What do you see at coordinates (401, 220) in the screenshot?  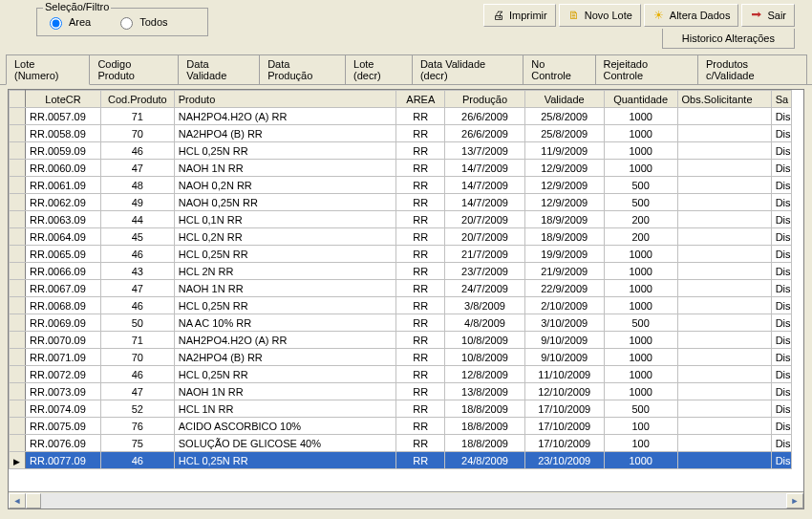 I see `table-row: RR.0063.0944HCL 0,1N RRRR20/7/200918/9/2…` at bounding box center [401, 220].